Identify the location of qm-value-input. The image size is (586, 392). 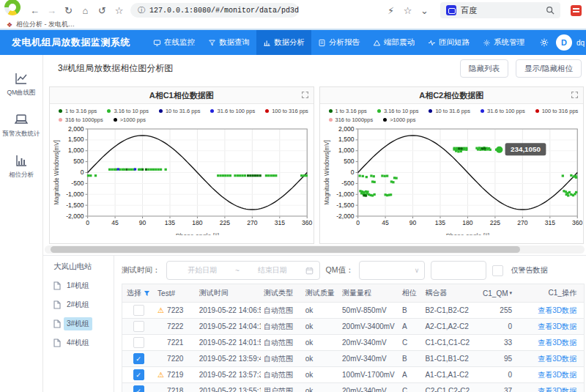
(459, 270).